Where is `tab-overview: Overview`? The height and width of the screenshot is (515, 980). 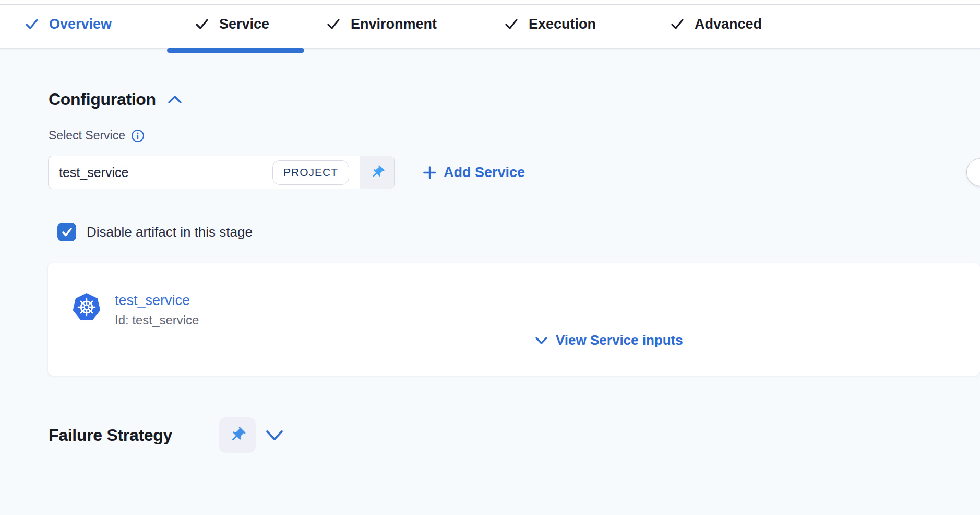 tab-overview: Overview is located at coordinates (68, 24).